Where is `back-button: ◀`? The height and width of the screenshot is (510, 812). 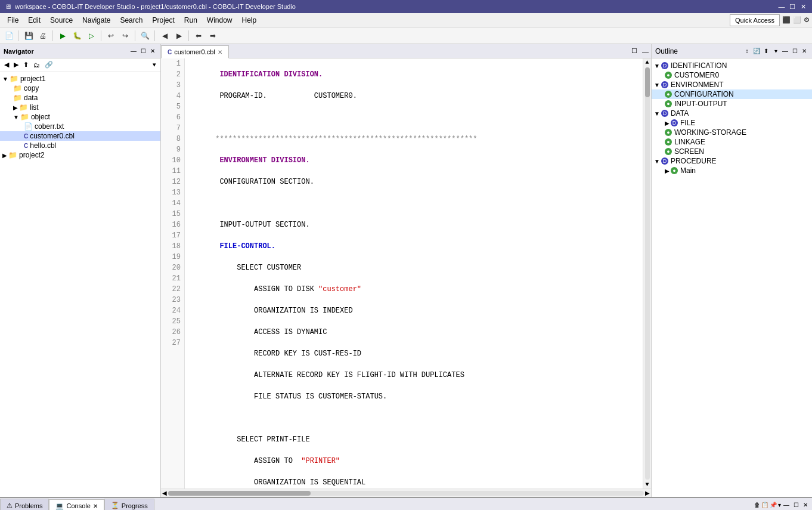
back-button: ◀ is located at coordinates (165, 36).